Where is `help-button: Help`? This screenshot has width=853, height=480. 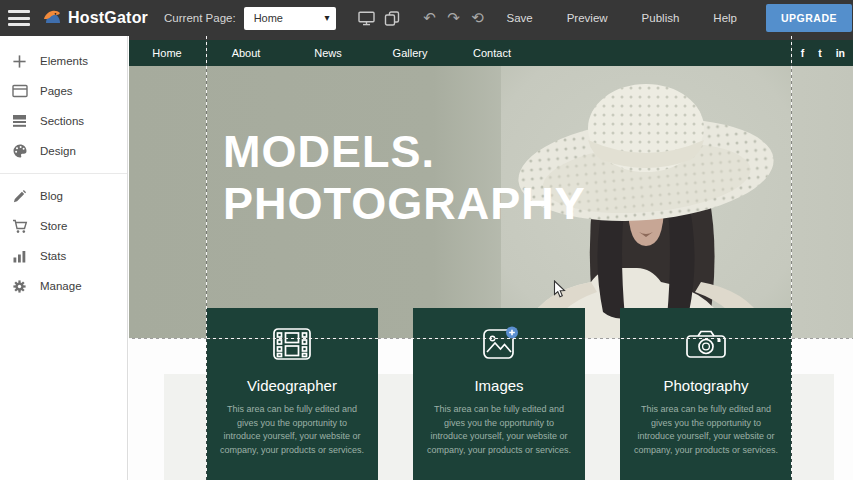 help-button: Help is located at coordinates (725, 18).